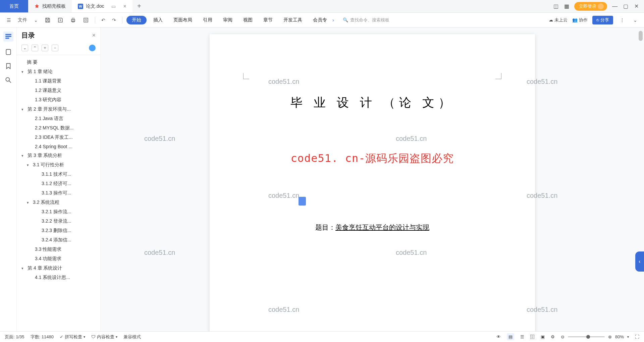  I want to click on outline-item: 2.3 IDEA 开发工..., so click(58, 137).